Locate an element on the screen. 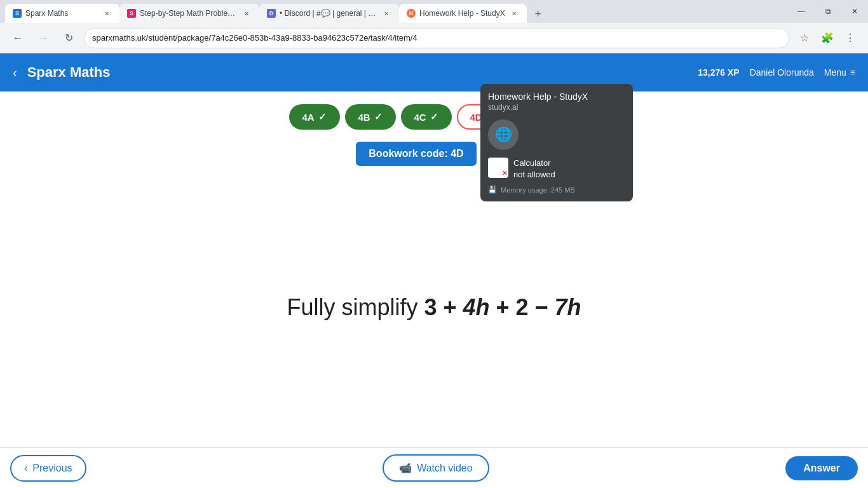 The height and width of the screenshot is (488, 868). tab-math-close: ✕ is located at coordinates (247, 13).